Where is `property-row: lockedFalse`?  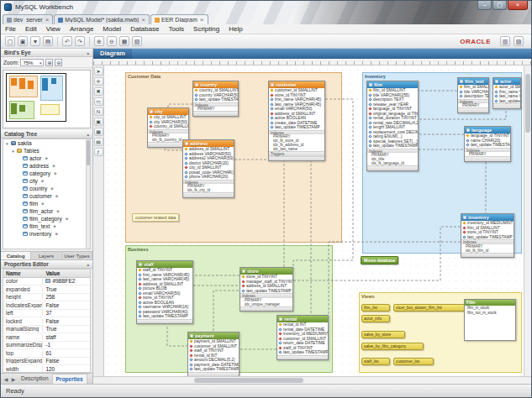 property-row: lockedFalse is located at coordinates (47, 322).